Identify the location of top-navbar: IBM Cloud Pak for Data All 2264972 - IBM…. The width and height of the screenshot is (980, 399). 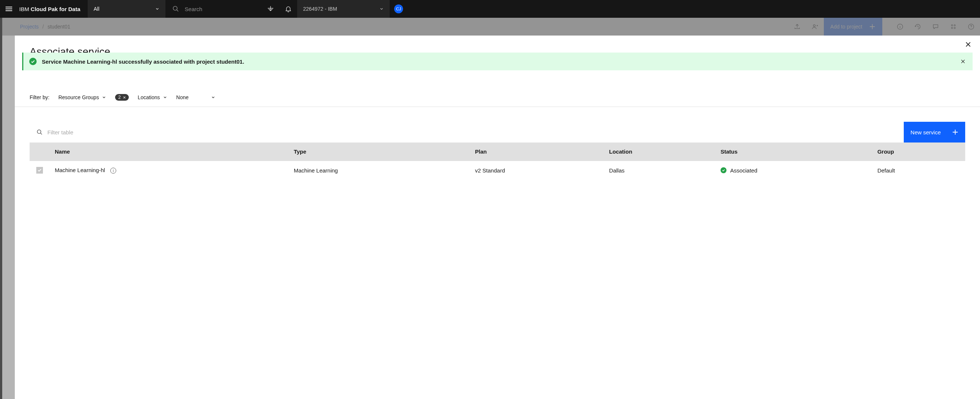
(490, 9).